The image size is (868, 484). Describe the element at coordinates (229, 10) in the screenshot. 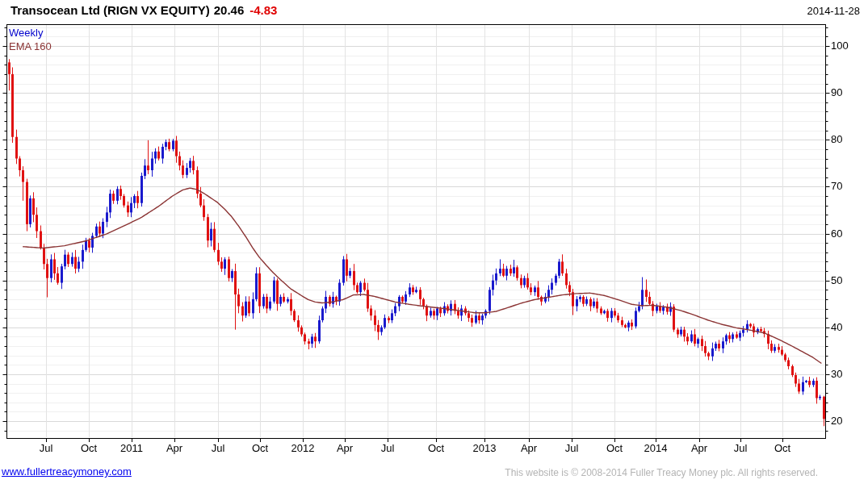

I see `last-price: 20.46` at that location.